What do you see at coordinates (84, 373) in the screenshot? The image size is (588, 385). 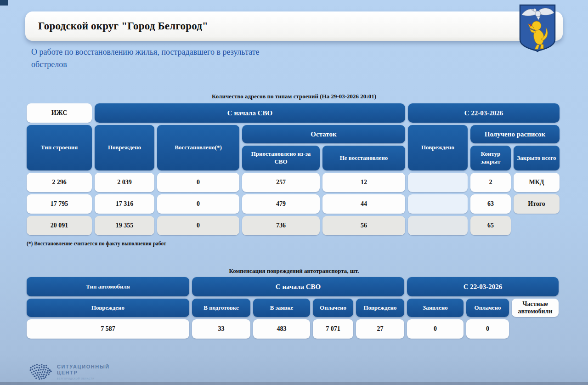 I see `logo-line-2: ЦЕНТР` at bounding box center [84, 373].